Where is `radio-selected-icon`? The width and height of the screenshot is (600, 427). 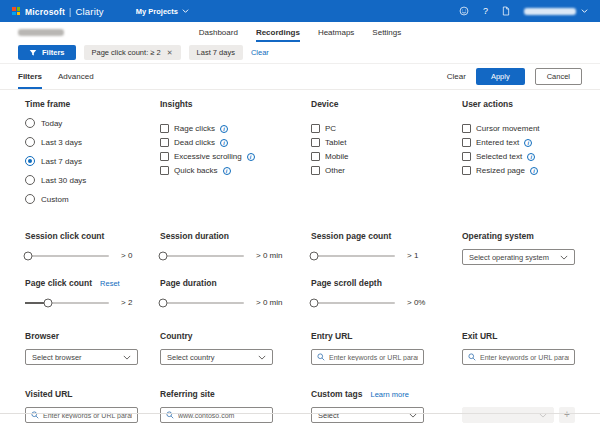 radio-selected-icon is located at coordinates (30, 161).